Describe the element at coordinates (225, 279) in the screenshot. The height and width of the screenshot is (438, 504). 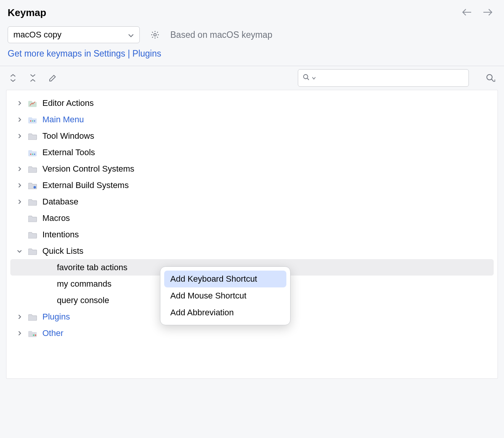
I see `menu-item-add-keyboard-shortcut: Add Keyboard Shortcut` at that location.